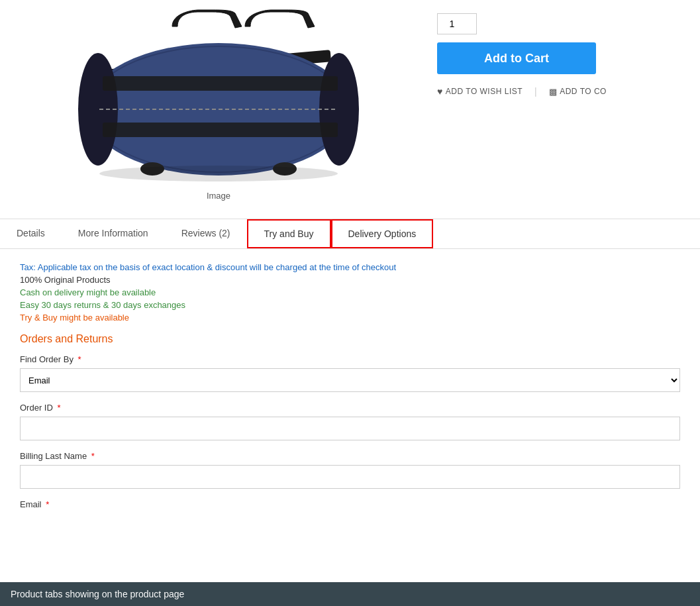  I want to click on find-order-label: Find Order By *, so click(350, 359).